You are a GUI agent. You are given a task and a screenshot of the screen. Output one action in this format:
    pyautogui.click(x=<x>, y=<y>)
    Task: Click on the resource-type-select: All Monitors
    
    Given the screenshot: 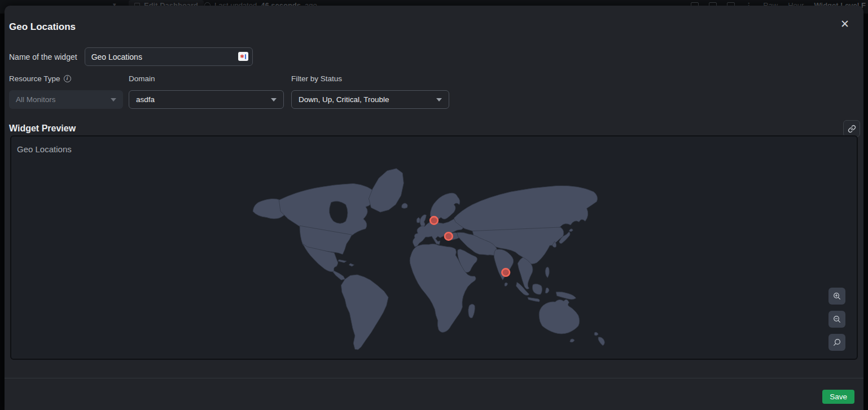 What is the action you would take?
    pyautogui.click(x=66, y=99)
    